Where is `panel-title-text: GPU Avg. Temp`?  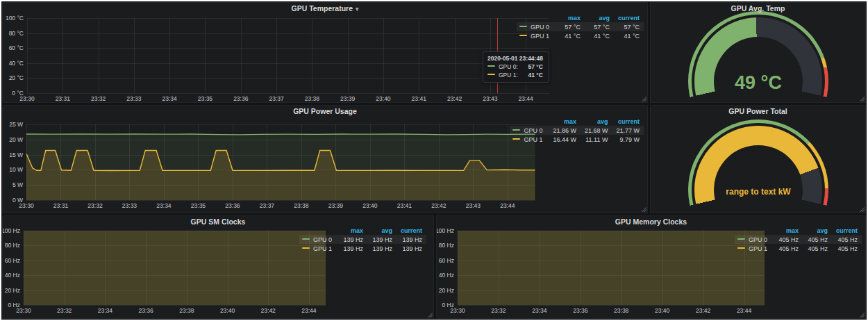 panel-title-text: GPU Avg. Temp is located at coordinates (758, 8).